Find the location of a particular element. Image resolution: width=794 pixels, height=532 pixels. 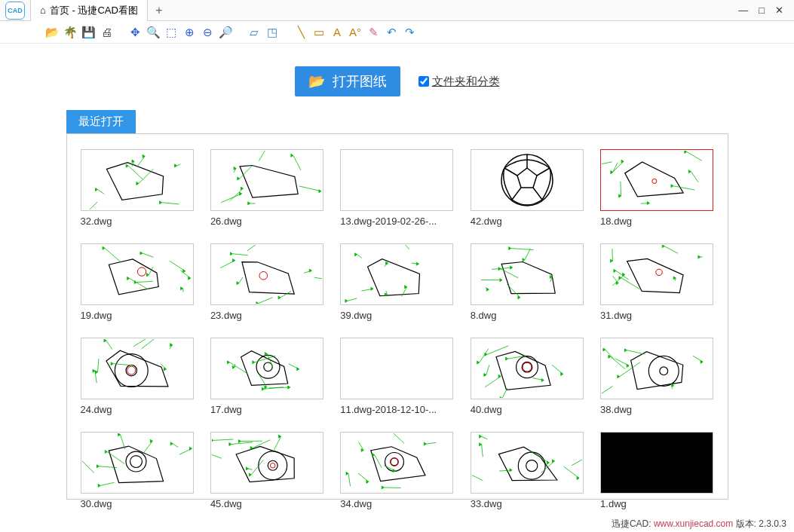

view-iso2-icon: ◳ is located at coordinates (272, 32).